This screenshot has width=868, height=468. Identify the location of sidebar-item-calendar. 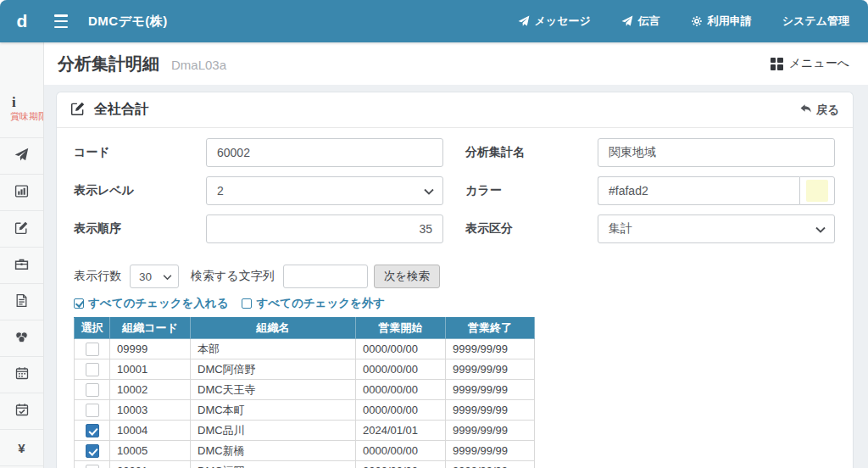
(22, 375).